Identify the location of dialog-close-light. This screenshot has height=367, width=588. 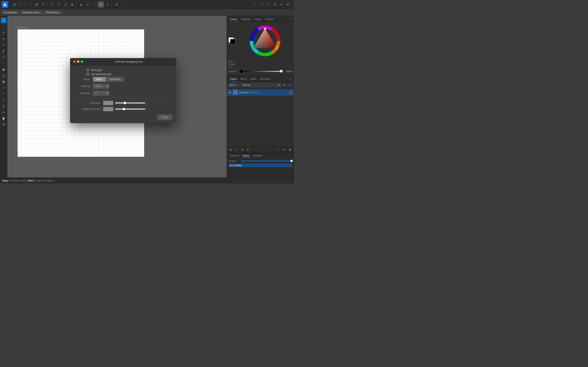
(75, 62).